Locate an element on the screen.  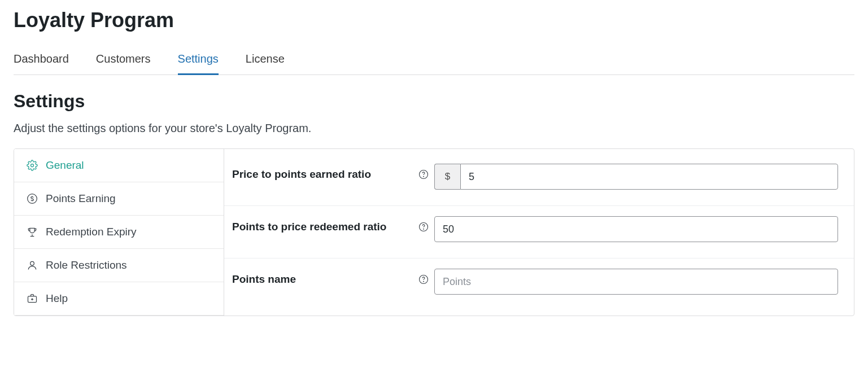
tab-dashboard: Dashboard is located at coordinates (41, 62).